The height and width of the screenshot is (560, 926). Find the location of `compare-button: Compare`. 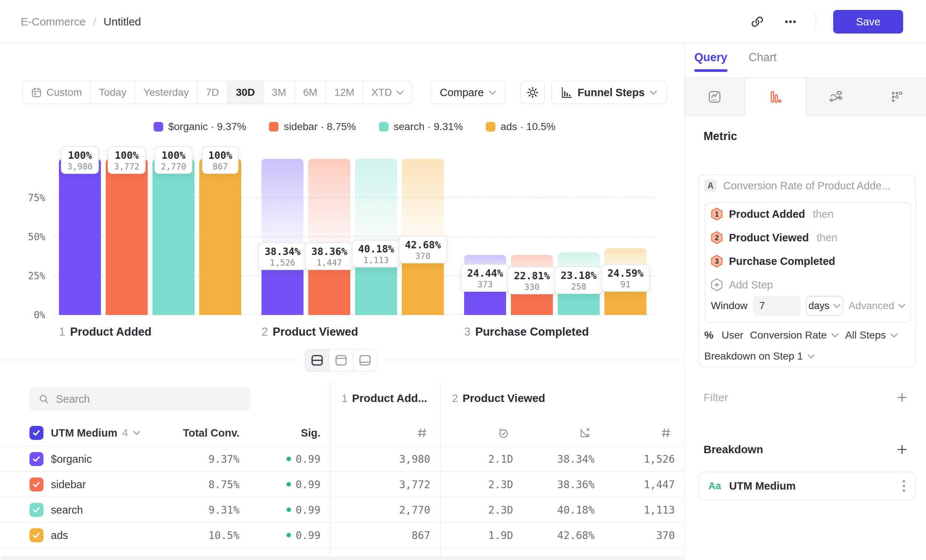

compare-button: Compare is located at coordinates (468, 92).